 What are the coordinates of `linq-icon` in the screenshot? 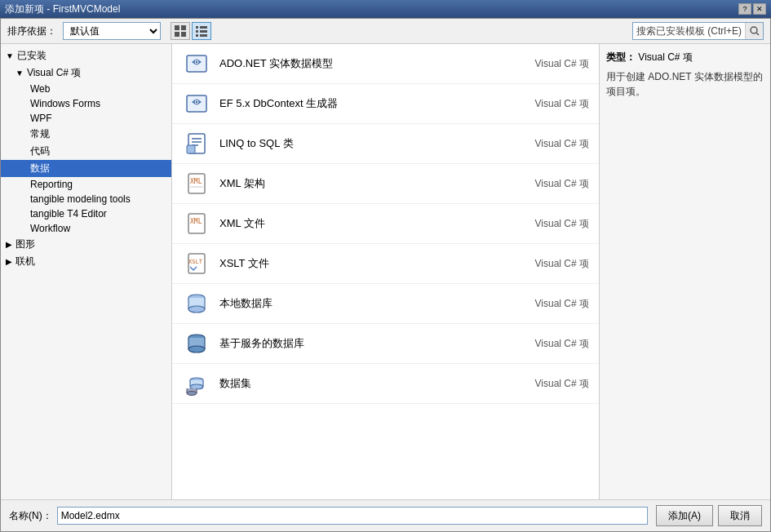 It's located at (197, 144).